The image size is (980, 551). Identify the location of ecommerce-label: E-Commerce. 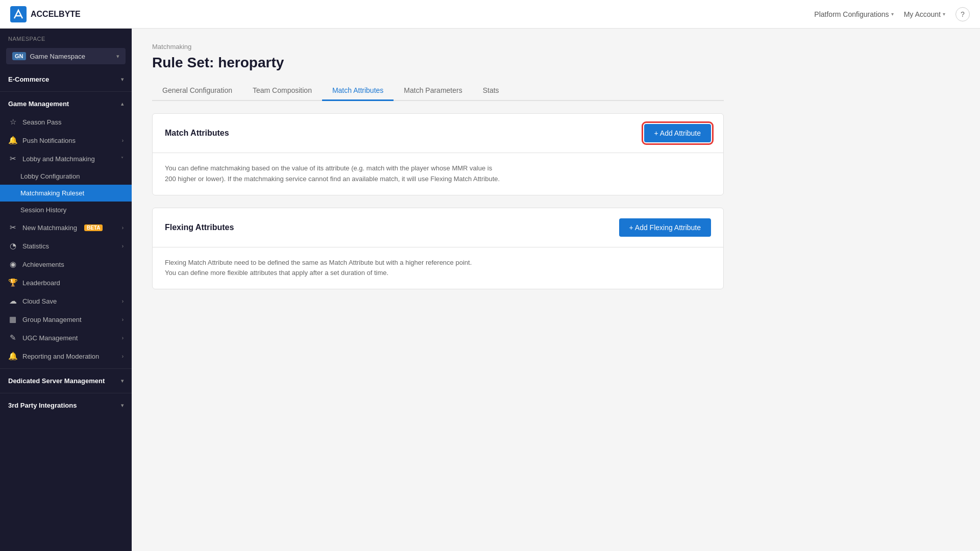
(29, 80).